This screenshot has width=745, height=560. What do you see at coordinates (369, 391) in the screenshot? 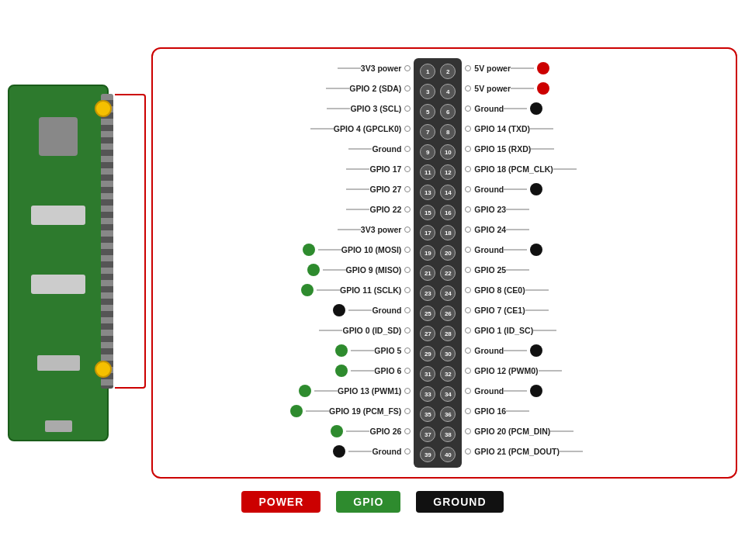
I see `pin-label: GPIO 13 (PWM1)` at bounding box center [369, 391].